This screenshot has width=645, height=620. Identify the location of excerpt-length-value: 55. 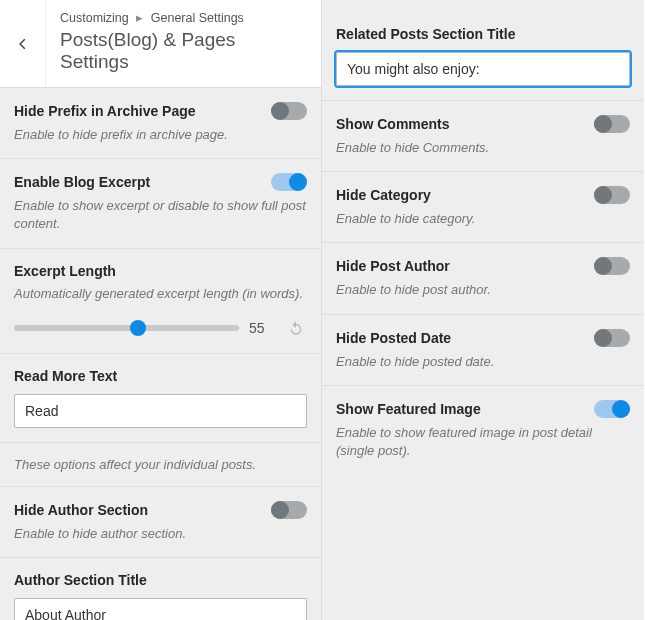
(262, 328).